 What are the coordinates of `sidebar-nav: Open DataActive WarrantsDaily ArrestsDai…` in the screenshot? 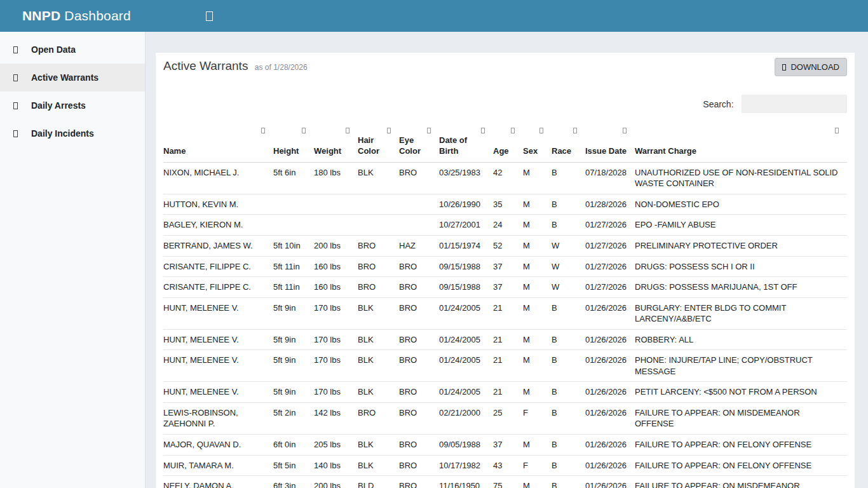 It's located at (72, 92).